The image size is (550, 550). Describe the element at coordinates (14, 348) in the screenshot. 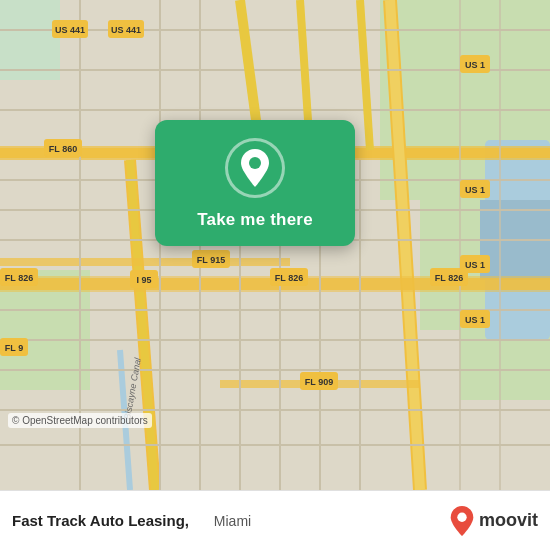

I see `svg-text: FL 9` at that location.